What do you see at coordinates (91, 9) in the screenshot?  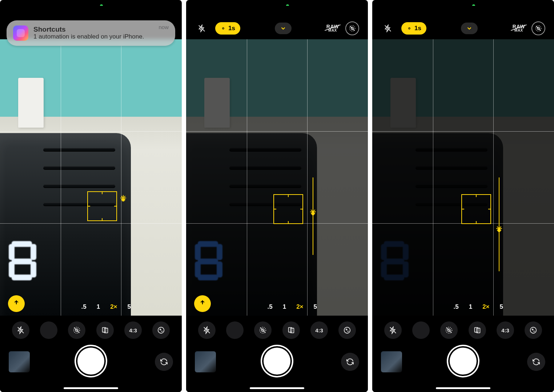 I see `status-bar` at bounding box center [91, 9].